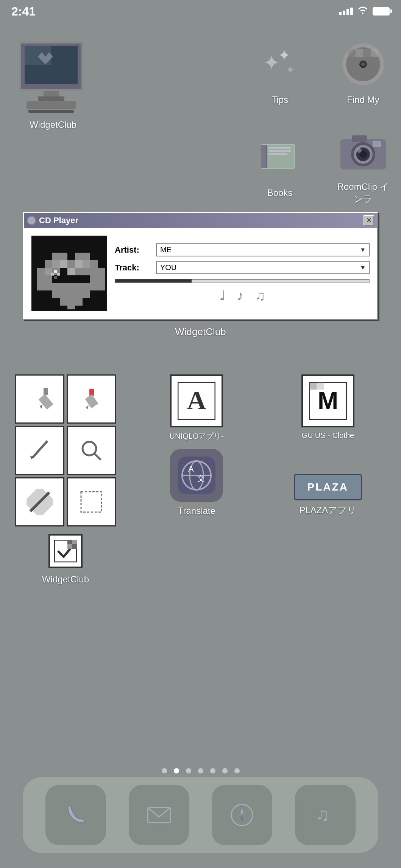 The height and width of the screenshot is (868, 401). What do you see at coordinates (363, 71) in the screenshot?
I see `findmy-app: Find My` at bounding box center [363, 71].